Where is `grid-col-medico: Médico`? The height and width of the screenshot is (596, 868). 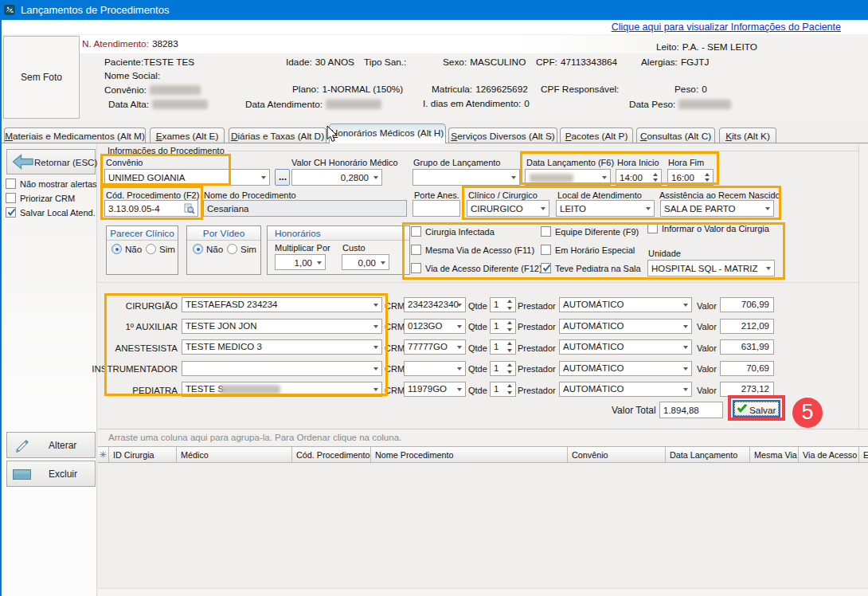
grid-col-medico: Médico is located at coordinates (234, 454).